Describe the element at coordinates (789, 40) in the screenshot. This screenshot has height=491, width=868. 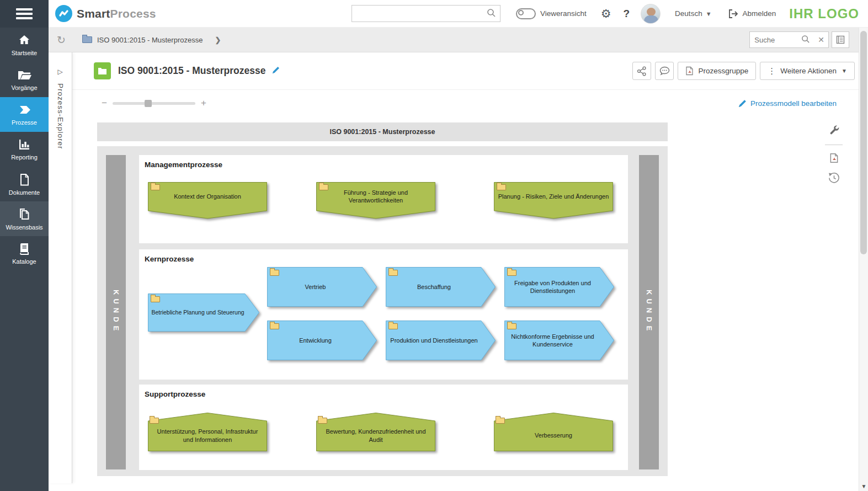
I see `quick-search-box: ✕` at that location.